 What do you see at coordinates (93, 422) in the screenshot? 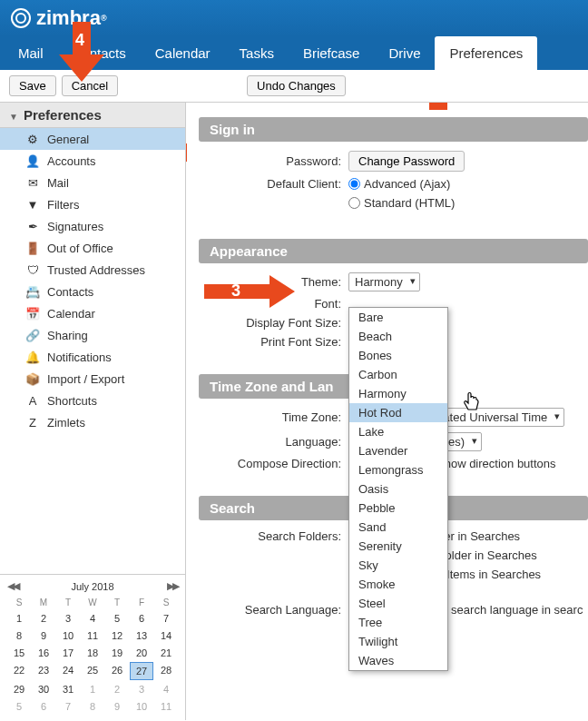
I see `sidebar-item-zimlets: ZZimlets` at bounding box center [93, 422].